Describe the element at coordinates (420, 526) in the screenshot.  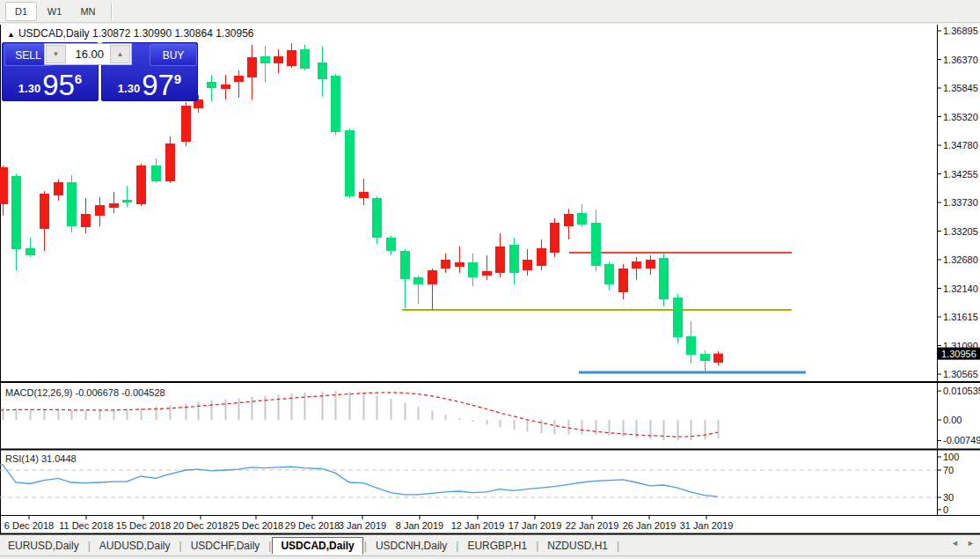
I see `date-axis-label: 8 Jan 2019` at that location.